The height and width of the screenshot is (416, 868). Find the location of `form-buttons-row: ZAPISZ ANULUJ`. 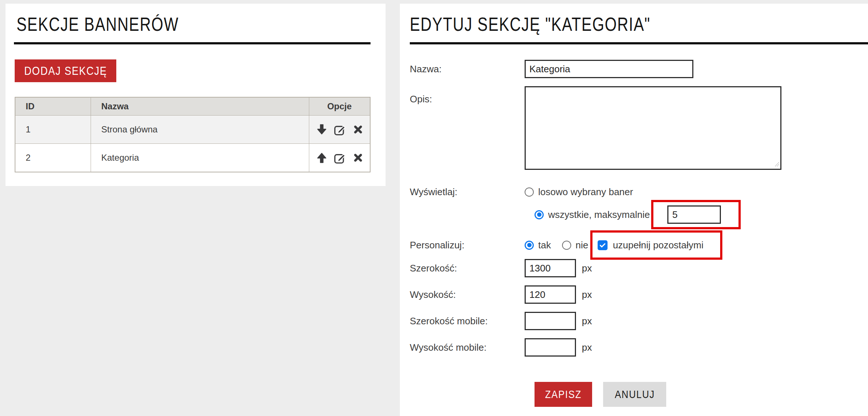

form-buttons-row: ZAPISZ ANULUJ is located at coordinates (600, 394).